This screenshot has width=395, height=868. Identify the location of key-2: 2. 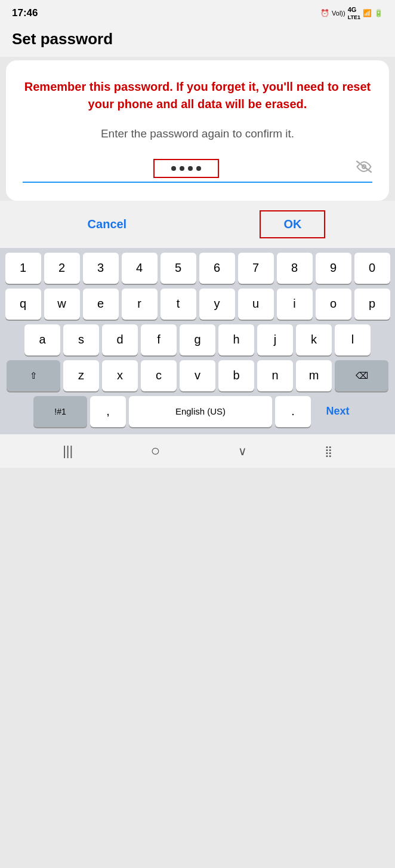
(62, 268).